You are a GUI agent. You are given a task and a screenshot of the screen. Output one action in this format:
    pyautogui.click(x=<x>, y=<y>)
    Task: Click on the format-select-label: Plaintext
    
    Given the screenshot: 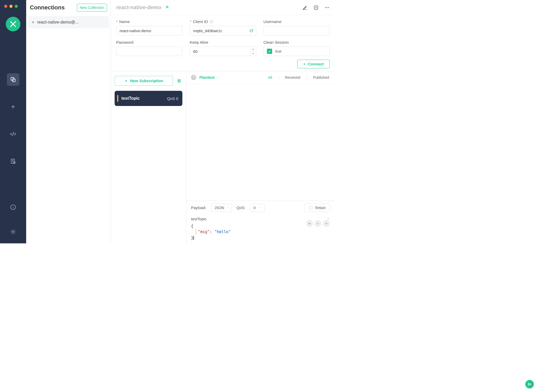 What is the action you would take?
    pyautogui.click(x=207, y=77)
    